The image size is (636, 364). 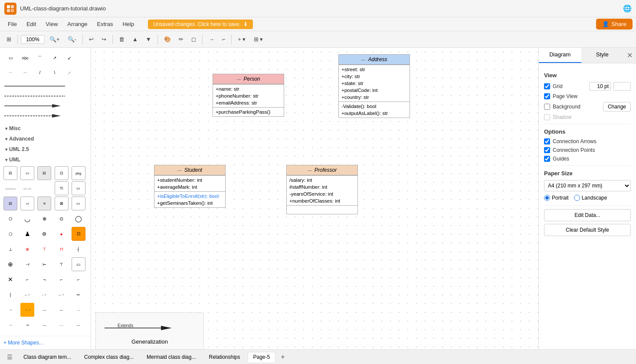 I want to click on uml-shape-16: ○, so click(x=10, y=219).